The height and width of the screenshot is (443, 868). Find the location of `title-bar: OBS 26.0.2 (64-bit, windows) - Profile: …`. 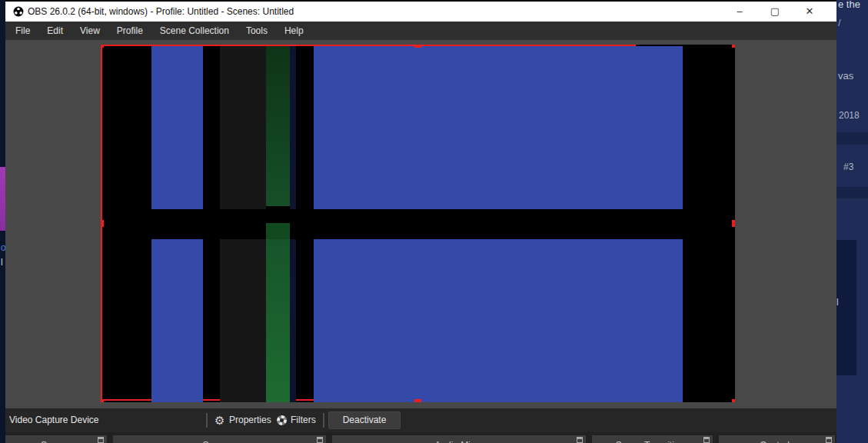

title-bar: OBS 26.0.2 (64-bit, windows) - Profile: … is located at coordinates (421, 12).